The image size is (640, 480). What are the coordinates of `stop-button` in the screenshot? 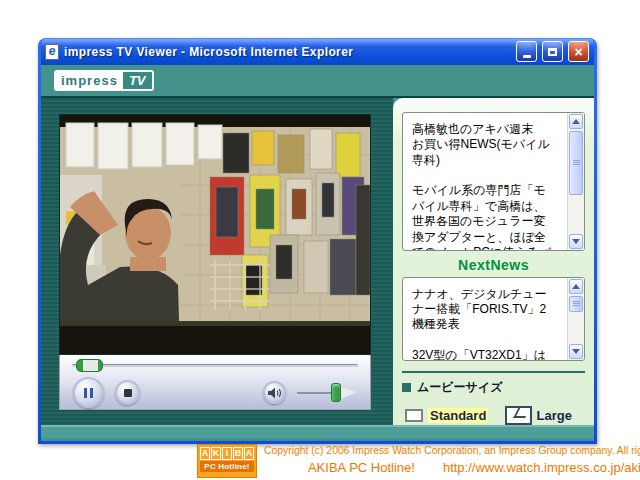 It's located at (128, 392).